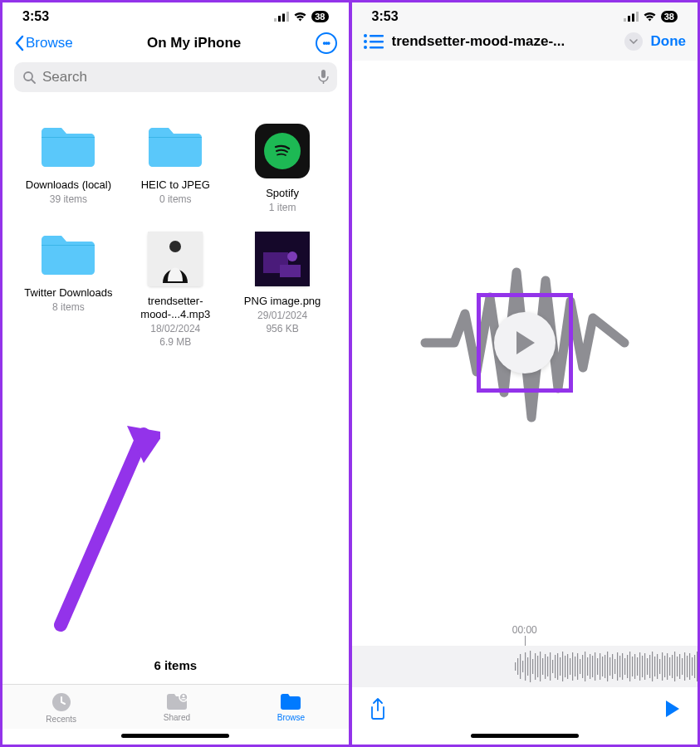 Image resolution: width=700 pixels, height=747 pixels. Describe the element at coordinates (282, 208) in the screenshot. I see `item-sub: 1 item` at that location.